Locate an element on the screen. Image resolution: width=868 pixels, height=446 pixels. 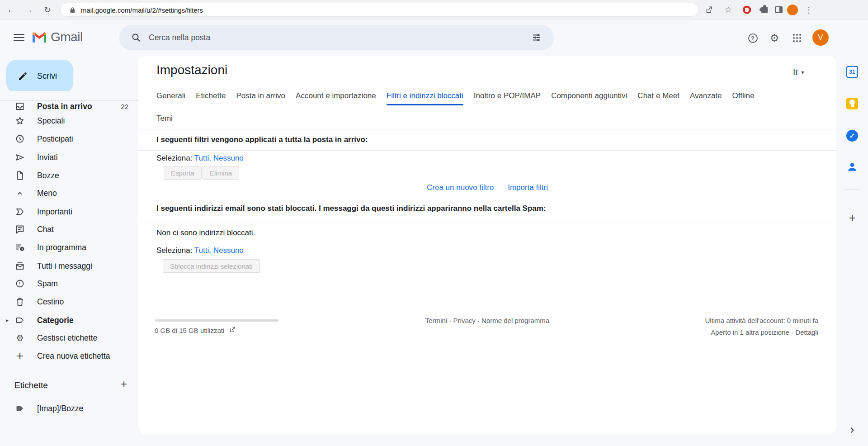
all-mail-envelope-icon is located at coordinates (20, 266).